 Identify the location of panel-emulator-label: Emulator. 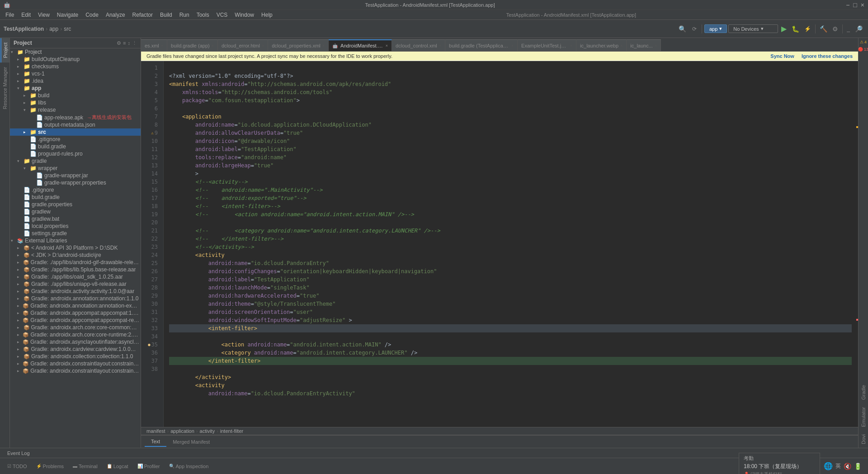
(863, 417).